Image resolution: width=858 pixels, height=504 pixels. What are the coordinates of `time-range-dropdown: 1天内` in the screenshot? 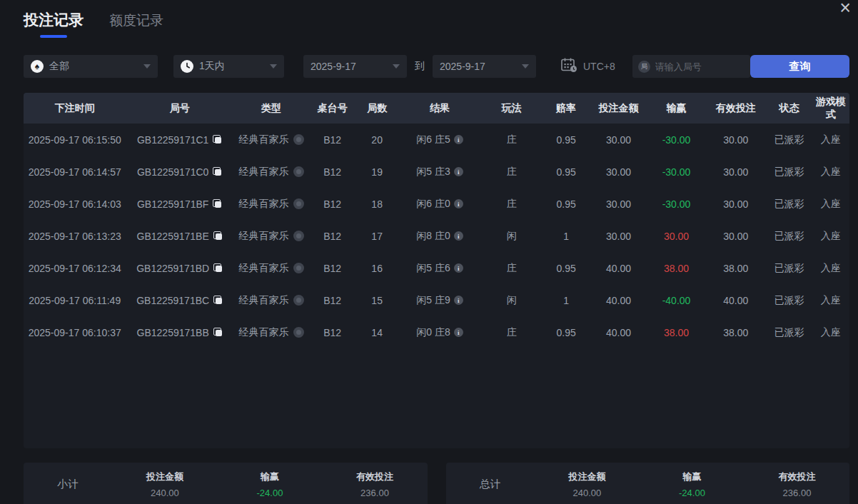 It's located at (228, 66).